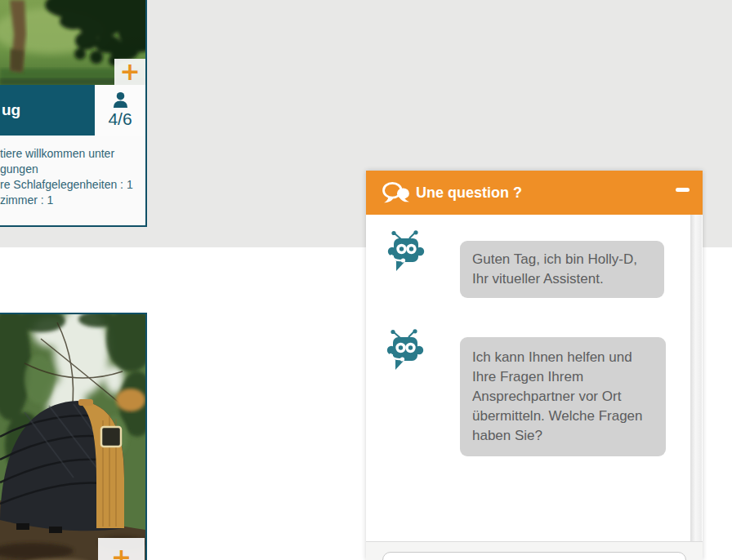  What do you see at coordinates (534, 550) in the screenshot?
I see `chat-input-bar` at bounding box center [534, 550].